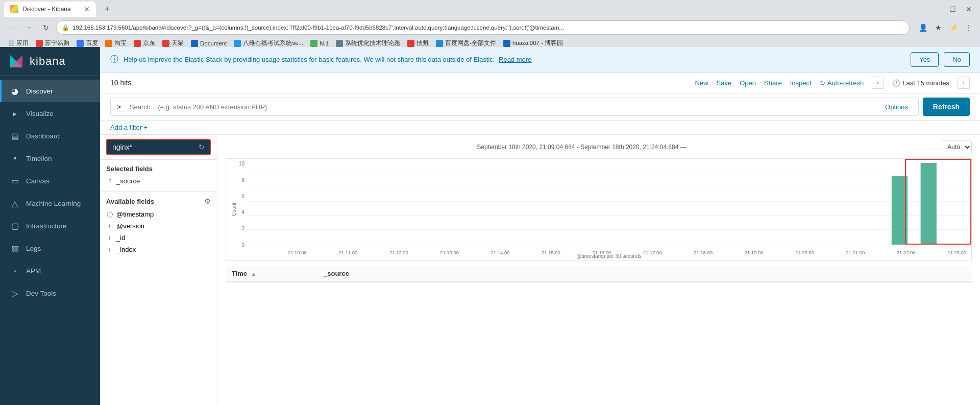  Describe the element at coordinates (702, 83) in the screenshot. I see `new-button: New` at that location.